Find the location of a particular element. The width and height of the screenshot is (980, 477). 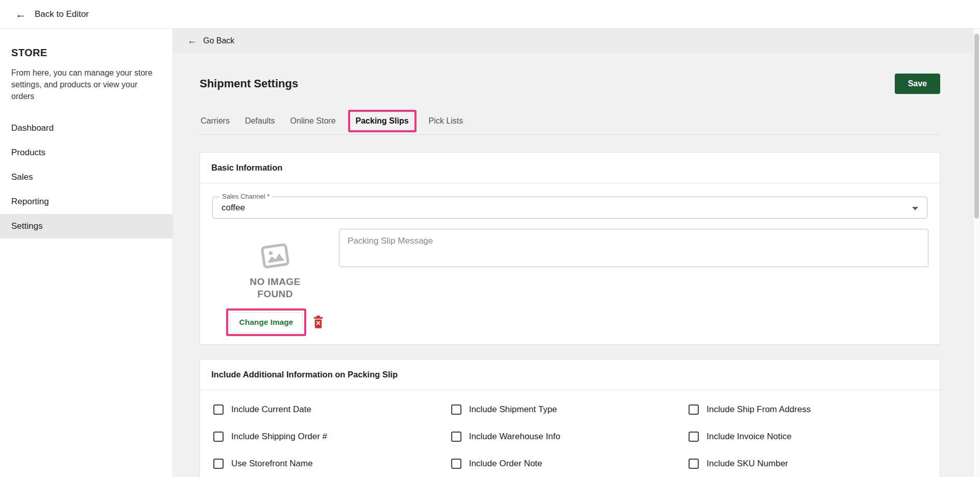

checkbox-item-include-sku-number: Include SKU Number is located at coordinates (807, 464).